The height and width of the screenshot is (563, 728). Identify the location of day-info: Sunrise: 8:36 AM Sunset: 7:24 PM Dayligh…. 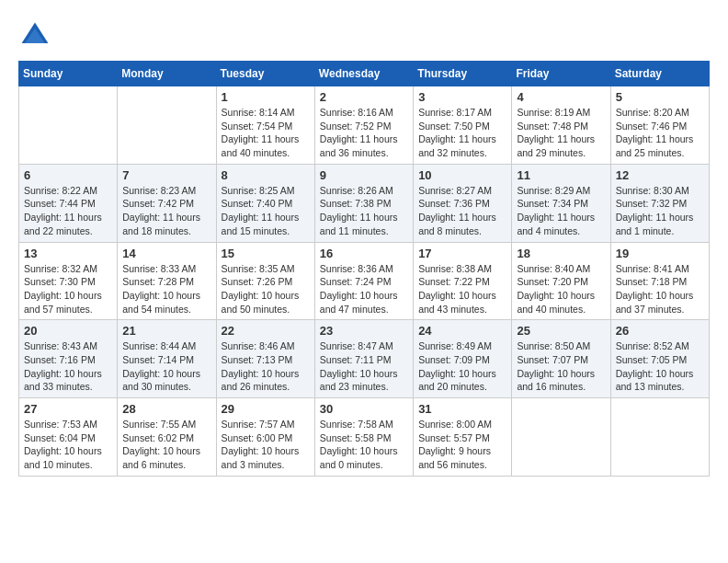
(364, 289).